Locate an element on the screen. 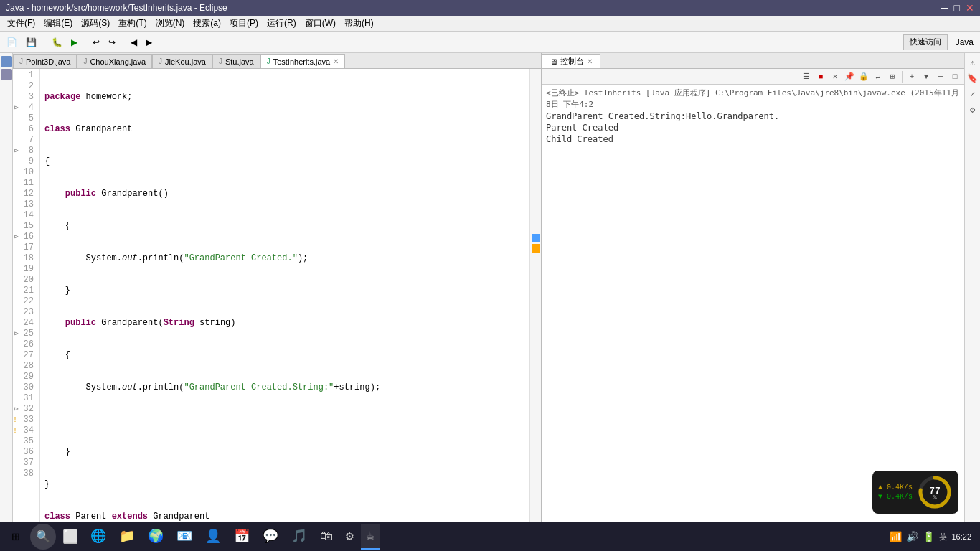 This screenshot has height=551, width=980. menu-search: 搜索(a) is located at coordinates (207, 23).